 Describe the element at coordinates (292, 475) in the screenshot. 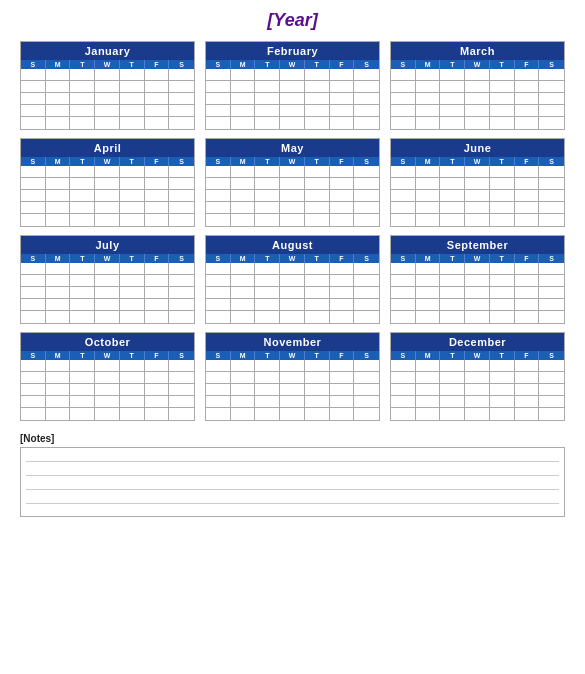

I see `notes-section: [Notes]` at that location.